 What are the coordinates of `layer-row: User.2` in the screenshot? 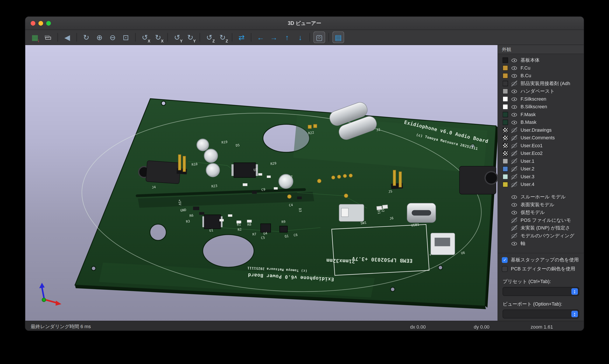 It's located at (541, 169).